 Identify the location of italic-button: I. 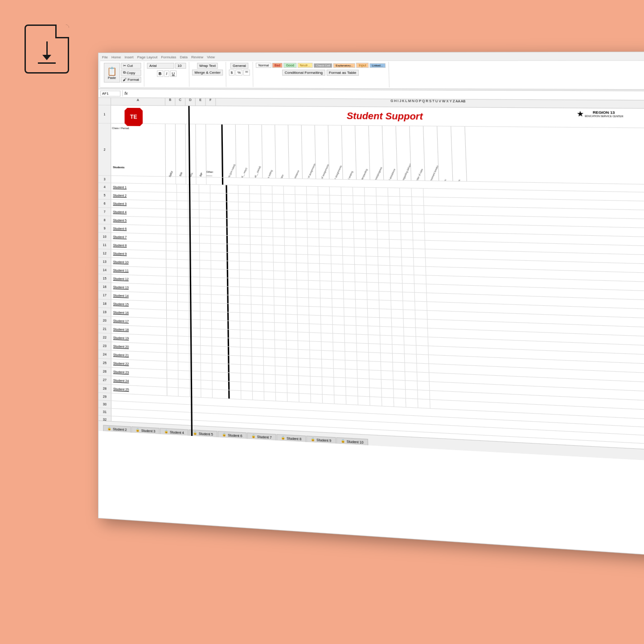
(167, 74).